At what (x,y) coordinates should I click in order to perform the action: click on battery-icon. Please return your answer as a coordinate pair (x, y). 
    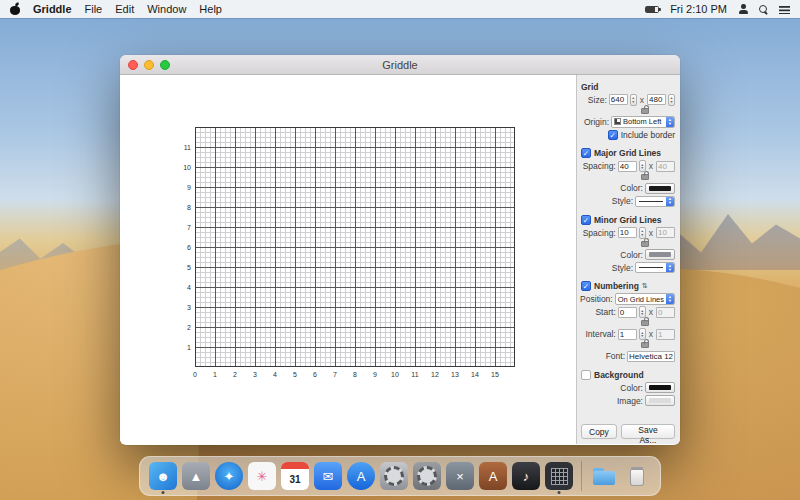
    Looking at the image, I should click on (652, 10).